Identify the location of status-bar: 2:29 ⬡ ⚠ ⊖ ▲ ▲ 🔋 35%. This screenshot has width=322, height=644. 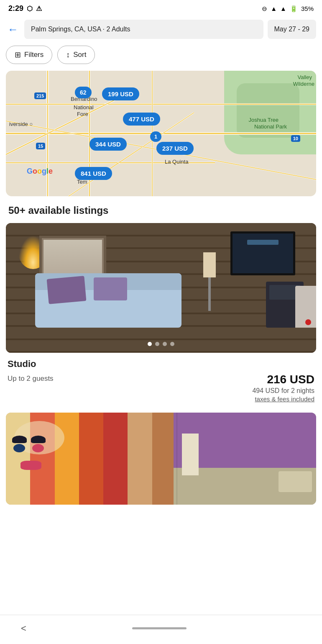
(161, 8).